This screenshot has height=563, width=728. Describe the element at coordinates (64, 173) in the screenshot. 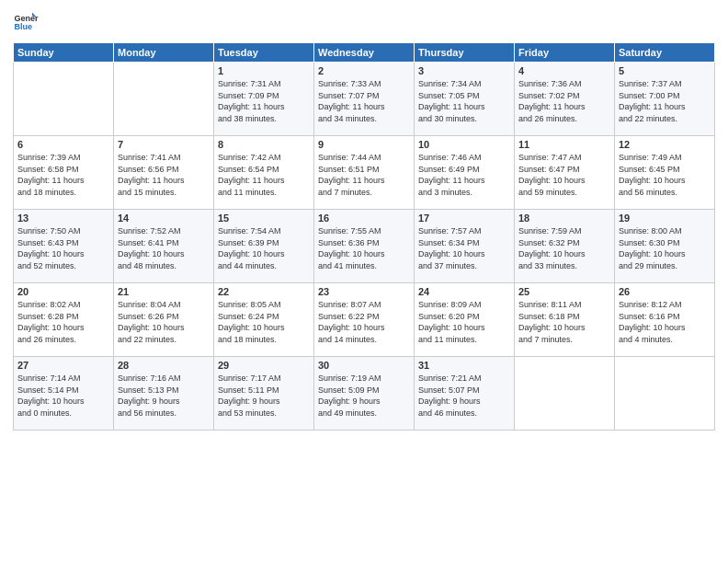

I see `calendar-cell: 6Sunrise: 7:39 AMSunset: 6:58 PMDaylight…` at that location.